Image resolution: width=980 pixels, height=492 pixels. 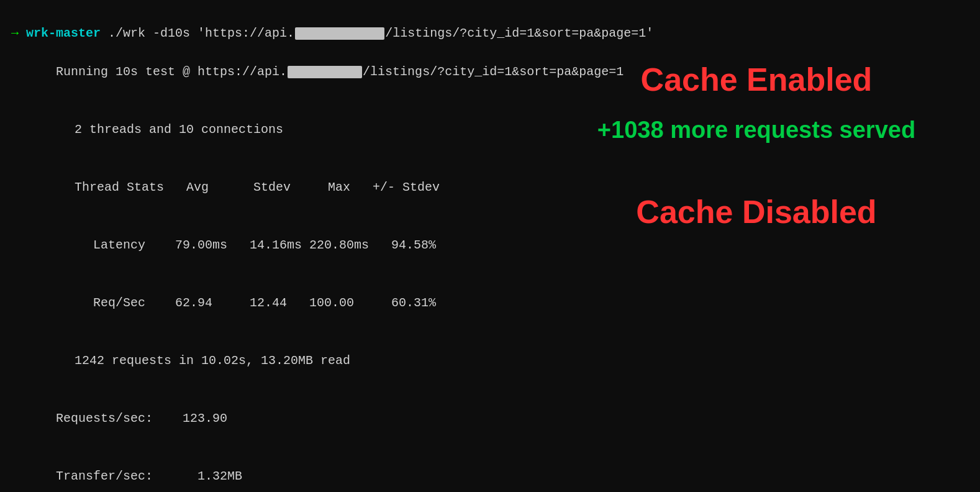 I want to click on requests-line-1: 1242 requests in 10.02s, 13.20MB read, so click(x=273, y=360).